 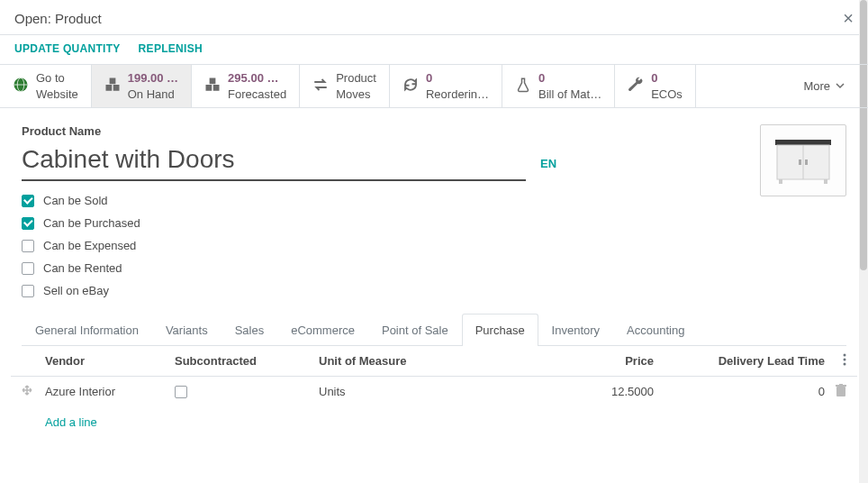 I want to click on more-label: More, so click(x=817, y=87).